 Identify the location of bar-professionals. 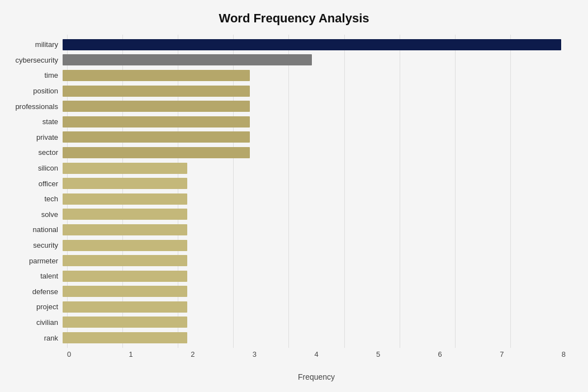
(157, 106).